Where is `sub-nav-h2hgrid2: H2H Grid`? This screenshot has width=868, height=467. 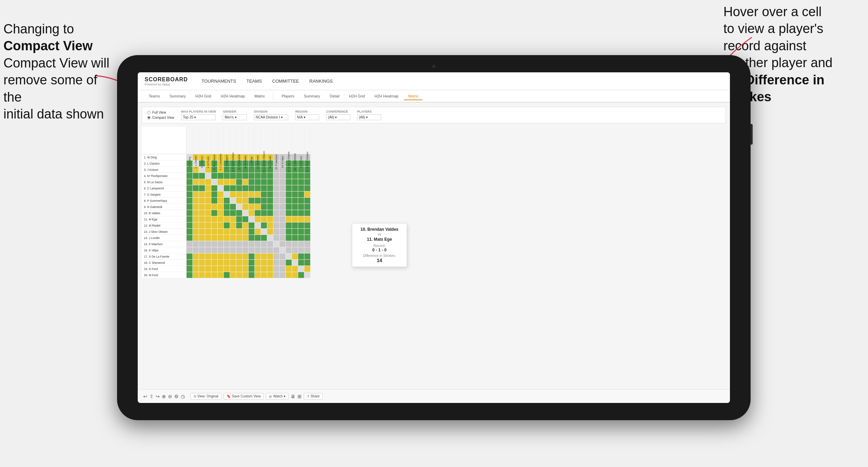 sub-nav-h2hgrid2: H2H Grid is located at coordinates (357, 96).